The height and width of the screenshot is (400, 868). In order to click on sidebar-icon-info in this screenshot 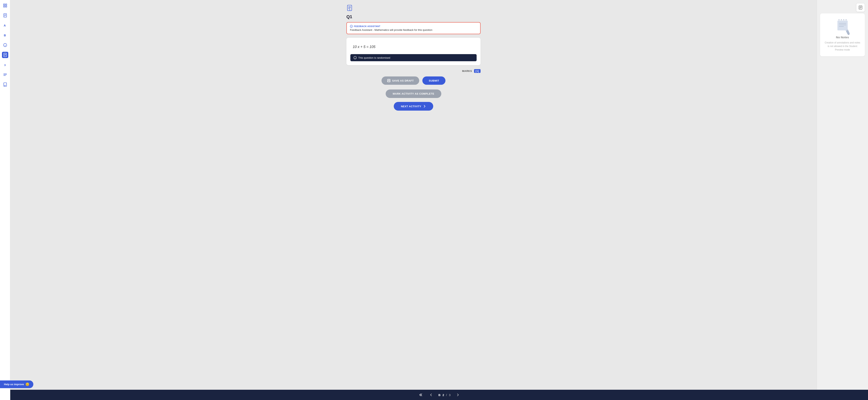, I will do `click(5, 45)`.